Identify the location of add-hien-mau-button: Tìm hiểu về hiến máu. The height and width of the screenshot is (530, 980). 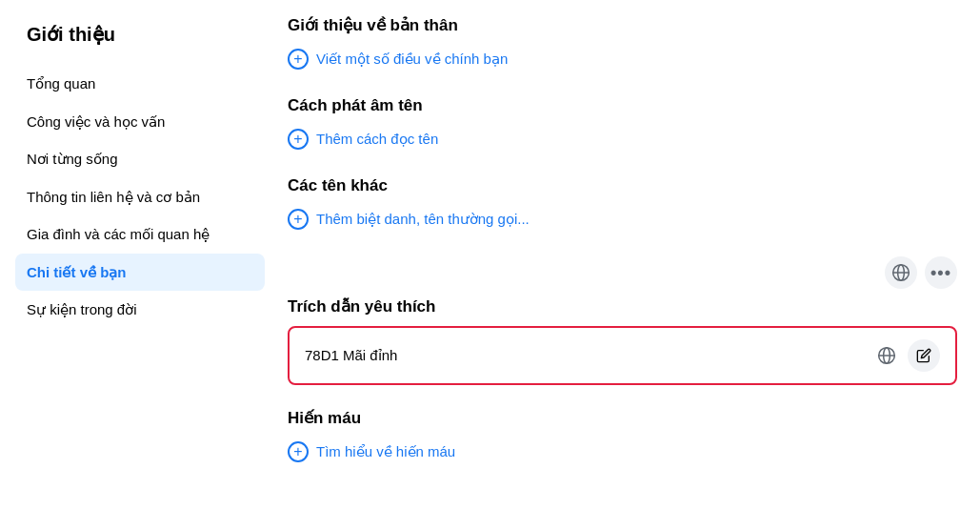
(371, 452).